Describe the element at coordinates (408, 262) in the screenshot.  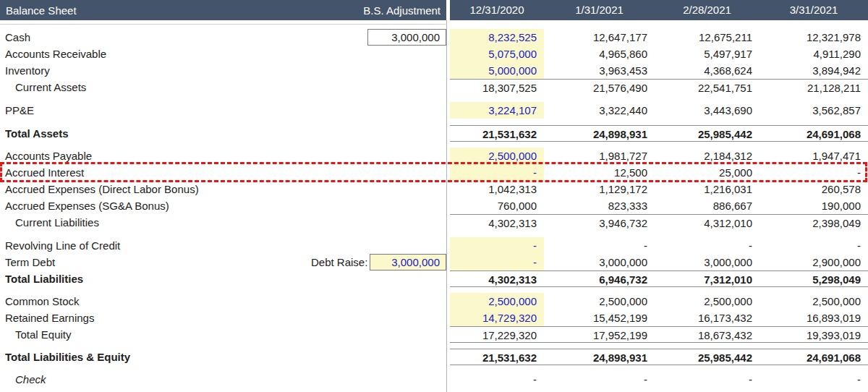
I see `debt-raise-input: 3,000,000` at that location.